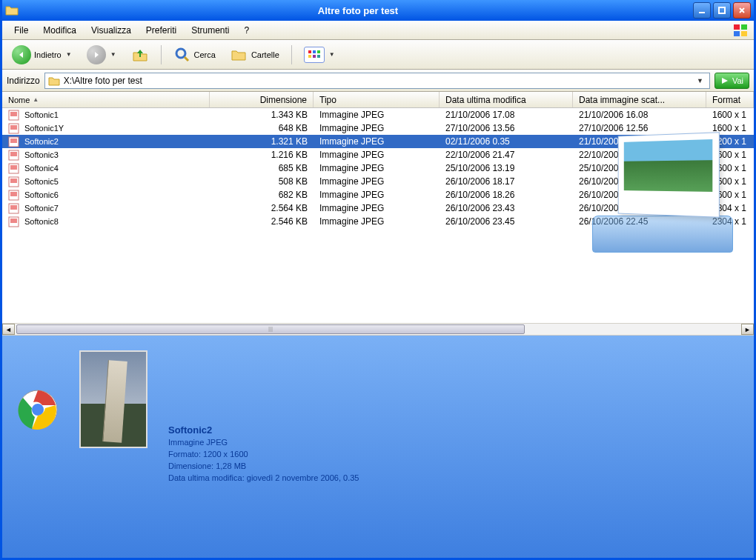 This screenshot has height=560, width=756. Describe the element at coordinates (722, 10) in the screenshot. I see `maximize-button` at that location.